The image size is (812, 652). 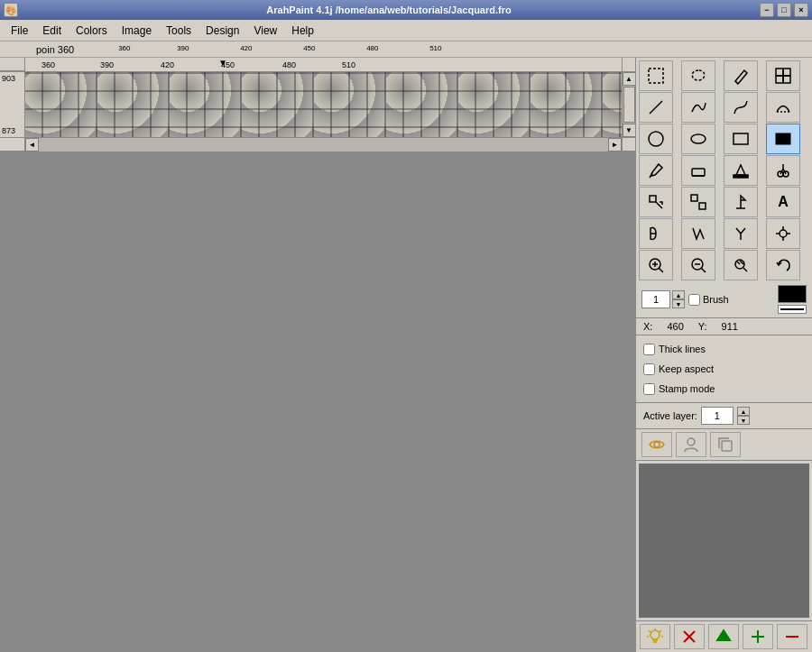 What do you see at coordinates (698, 76) in the screenshot?
I see `lasso-tool` at bounding box center [698, 76].